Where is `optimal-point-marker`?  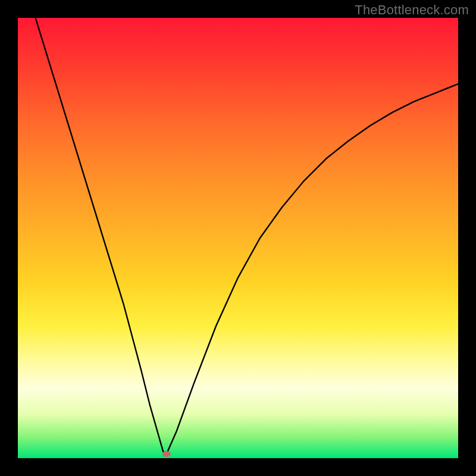 optimal-point-marker is located at coordinates (167, 454).